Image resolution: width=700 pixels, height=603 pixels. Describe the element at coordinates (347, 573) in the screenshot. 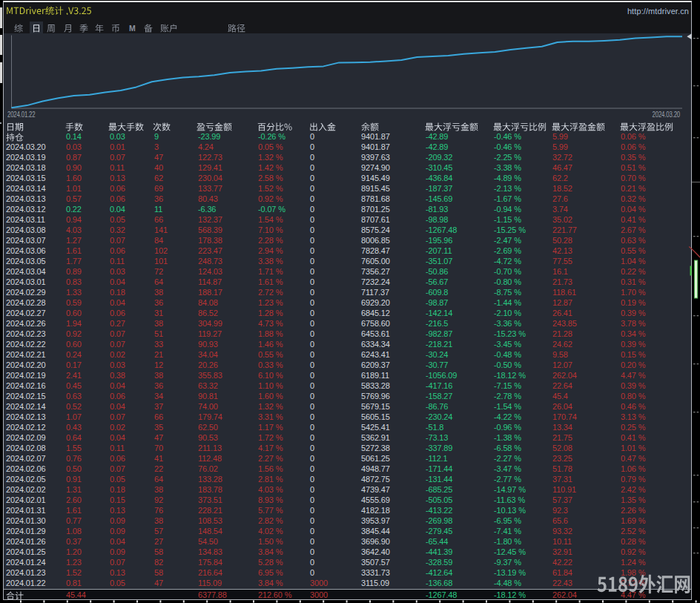

I see `table-row: 2024.01.231.520.1358216.646.95 %03331.73…` at that location.